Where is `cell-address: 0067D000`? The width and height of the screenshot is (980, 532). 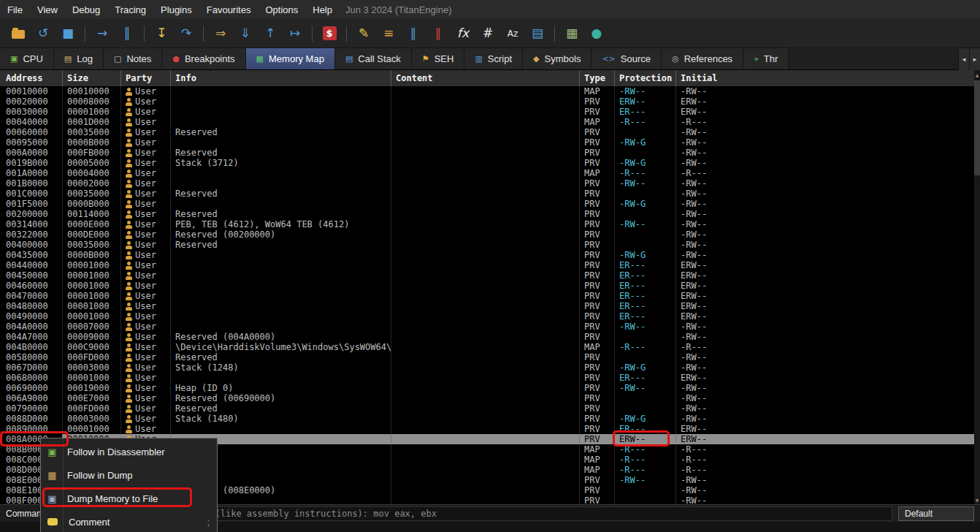
cell-address: 0067D000 is located at coordinates (31, 368).